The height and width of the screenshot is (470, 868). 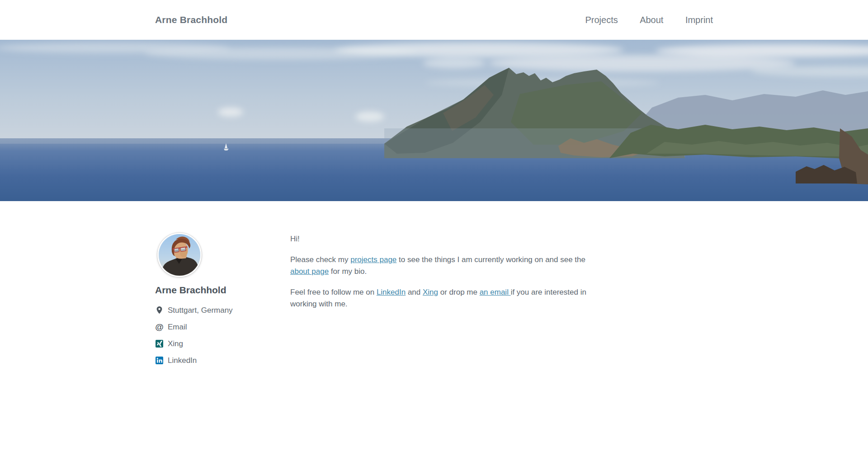 What do you see at coordinates (179, 255) in the screenshot?
I see `avatar` at bounding box center [179, 255].